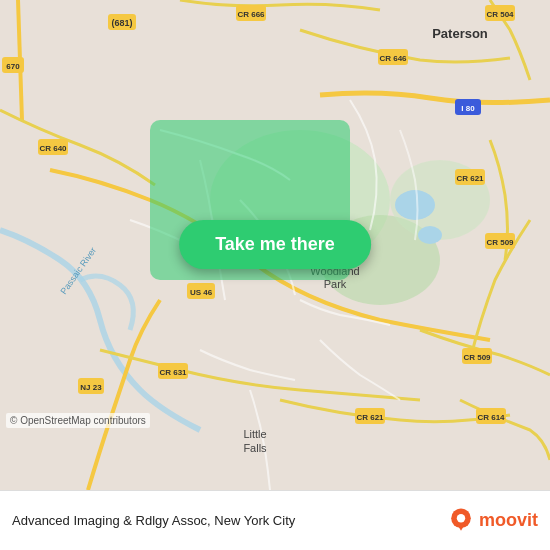 The image size is (550, 550). What do you see at coordinates (500, 14) in the screenshot?
I see `svg-text: CR 504` at bounding box center [500, 14].